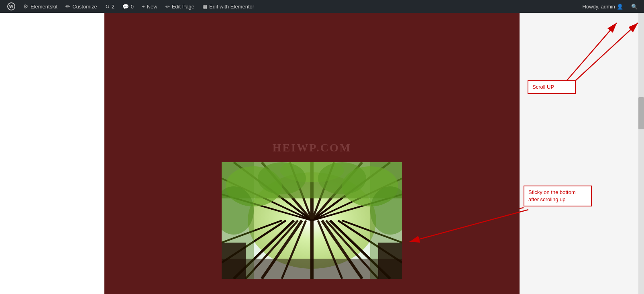  I want to click on wordpress-logo-icon: W, so click(11, 6).